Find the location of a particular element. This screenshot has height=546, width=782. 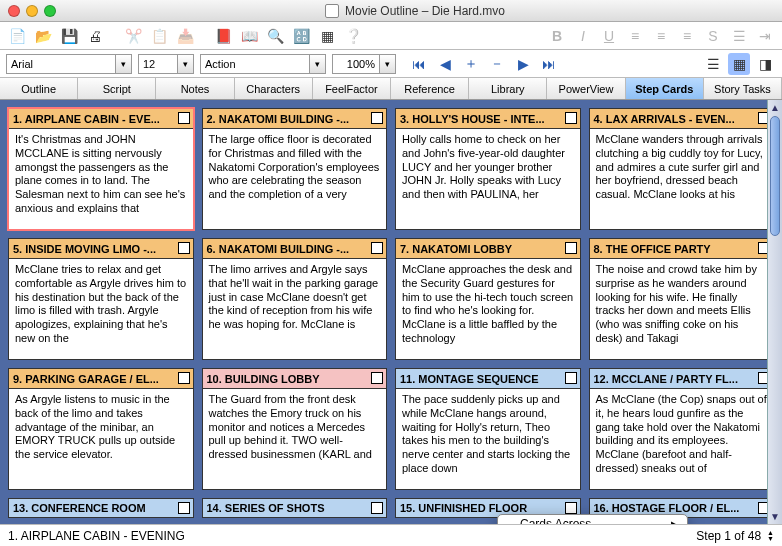

tab-notes: Notes is located at coordinates (195, 88).